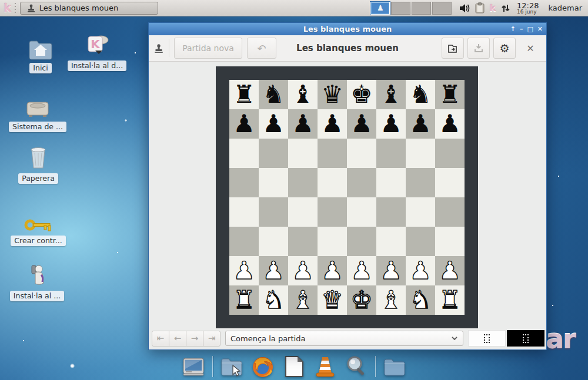 Image resolution: width=588 pixels, height=380 pixels. What do you see at coordinates (89, 8) in the screenshot?
I see `taskbar-window-button: Les blanques mouen` at bounding box center [89, 8].